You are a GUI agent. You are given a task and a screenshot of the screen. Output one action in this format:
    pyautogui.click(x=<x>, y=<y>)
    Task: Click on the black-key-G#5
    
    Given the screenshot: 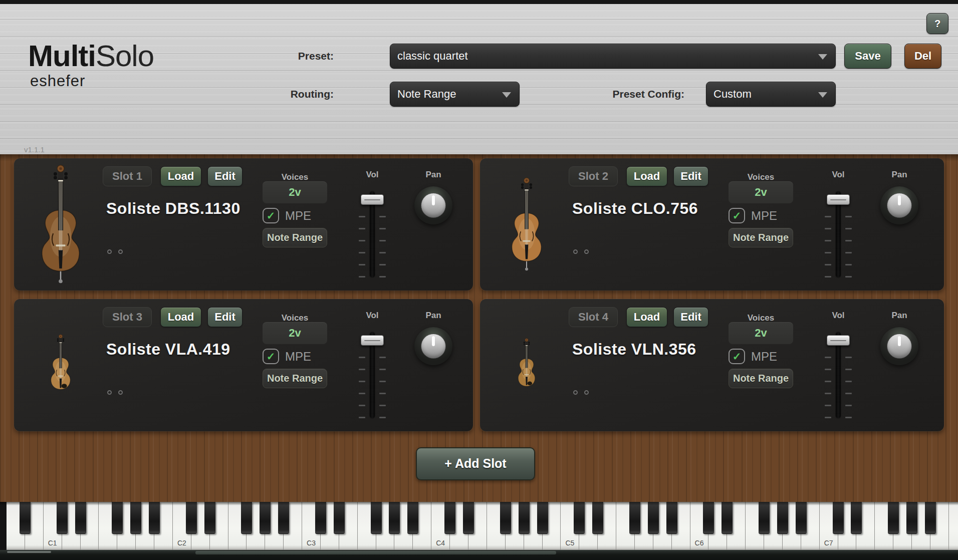 What is the action you would take?
    pyautogui.click(x=653, y=518)
    